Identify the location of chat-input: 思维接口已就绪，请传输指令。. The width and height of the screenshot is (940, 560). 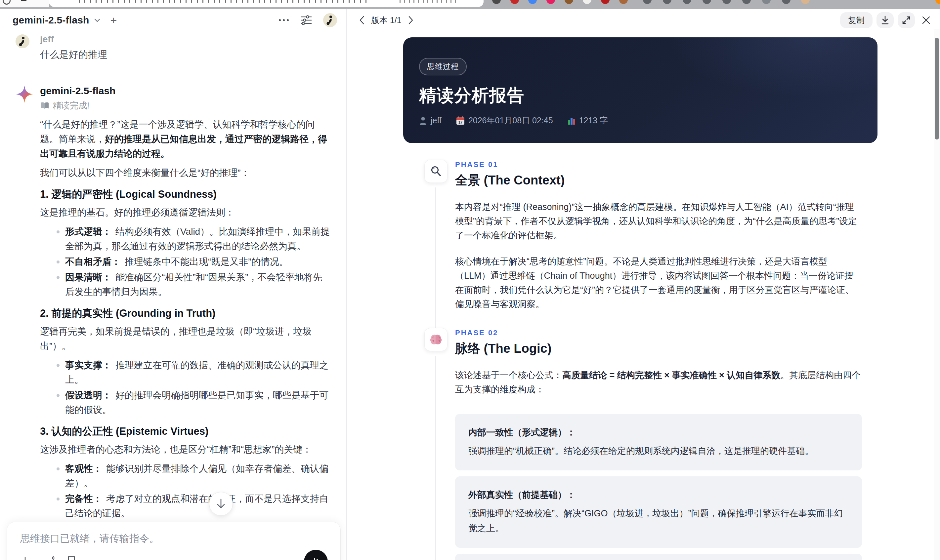
(174, 539).